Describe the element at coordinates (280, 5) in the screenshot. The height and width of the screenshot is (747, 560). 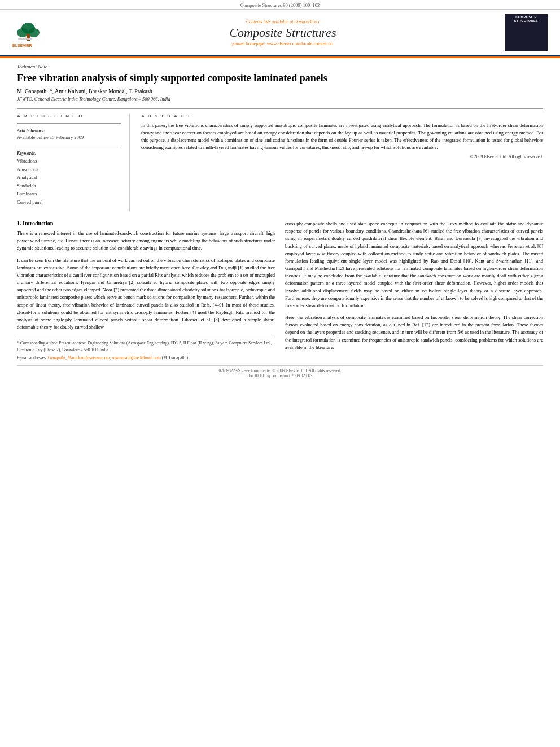
I see `citation-text: Composite Structures 90 (2009) 100–103` at that location.